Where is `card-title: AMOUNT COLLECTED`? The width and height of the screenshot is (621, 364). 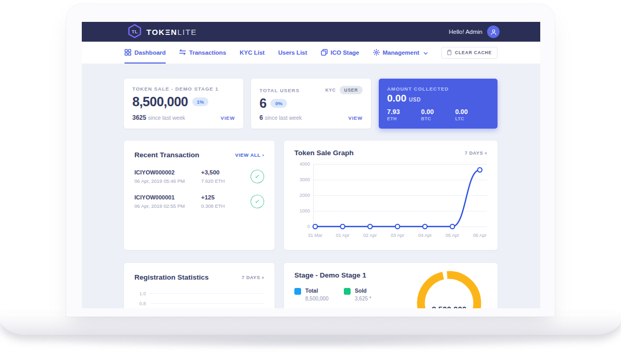
card-title: AMOUNT COLLECTED is located at coordinates (438, 89).